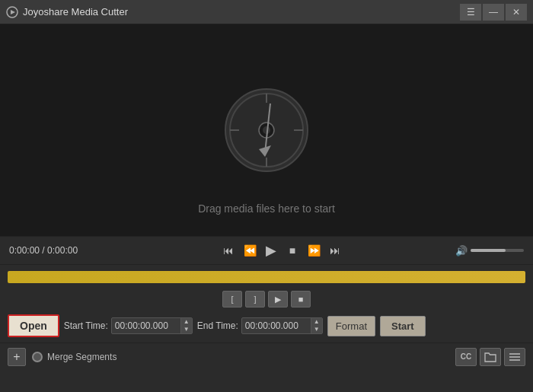 The height and width of the screenshot is (392, 533). Describe the element at coordinates (314, 250) in the screenshot. I see `next-frame-btn: ⏩` at that location.